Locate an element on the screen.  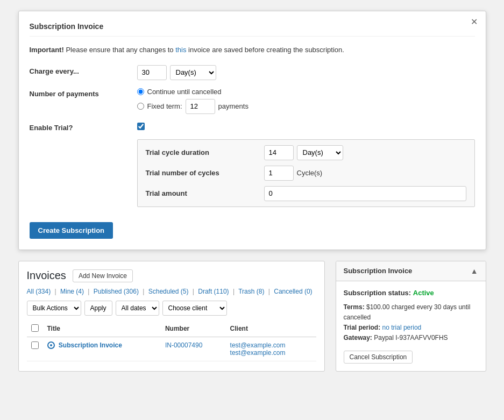
filter-trash: Trash (8) is located at coordinates (251, 291).